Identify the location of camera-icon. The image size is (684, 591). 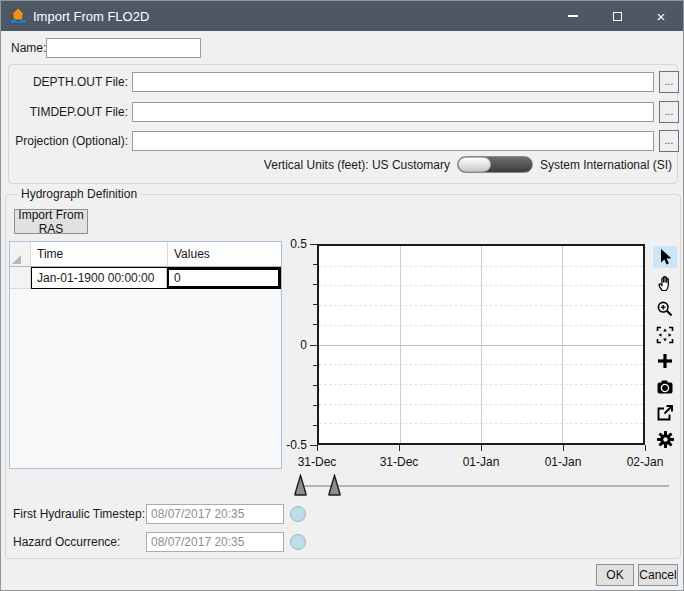
(665, 387).